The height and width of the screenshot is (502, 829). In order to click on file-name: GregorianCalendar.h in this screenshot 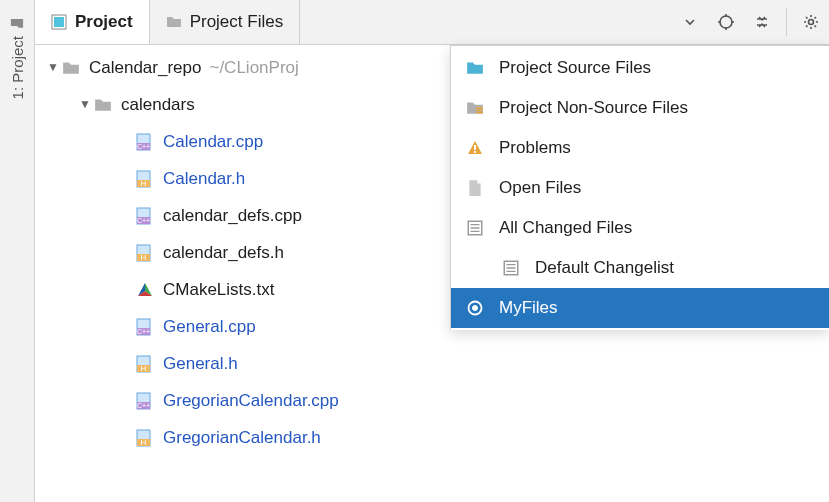, I will do `click(242, 438)`.